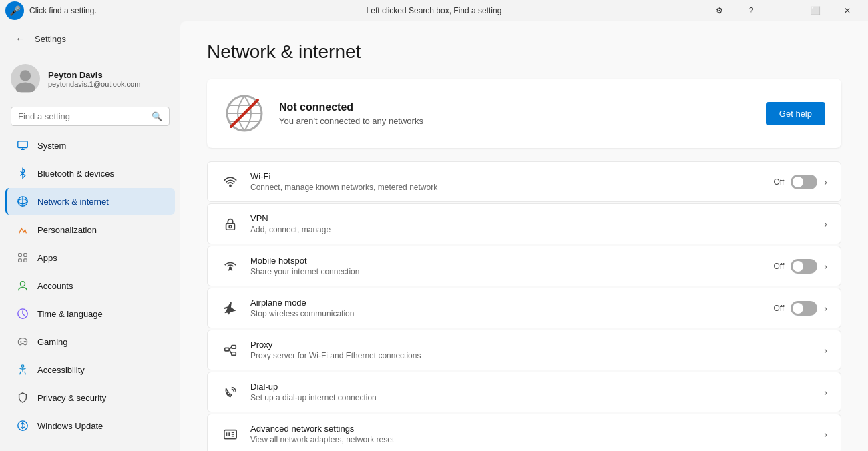 Image resolution: width=868 pixels, height=451 pixels. What do you see at coordinates (825, 392) in the screenshot?
I see `dialup-controls: ›` at bounding box center [825, 392].